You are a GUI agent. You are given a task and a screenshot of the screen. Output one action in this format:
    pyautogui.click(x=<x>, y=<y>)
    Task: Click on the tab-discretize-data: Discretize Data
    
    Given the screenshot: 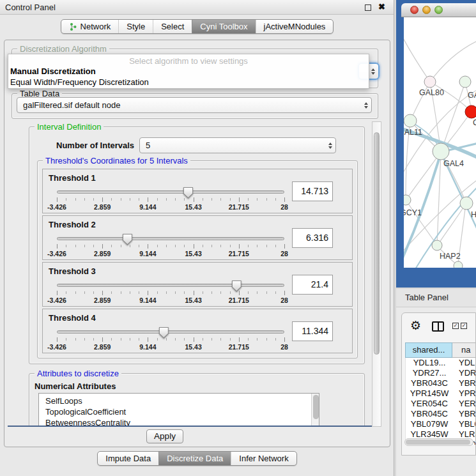 What is the action you would take?
    pyautogui.click(x=194, y=459)
    